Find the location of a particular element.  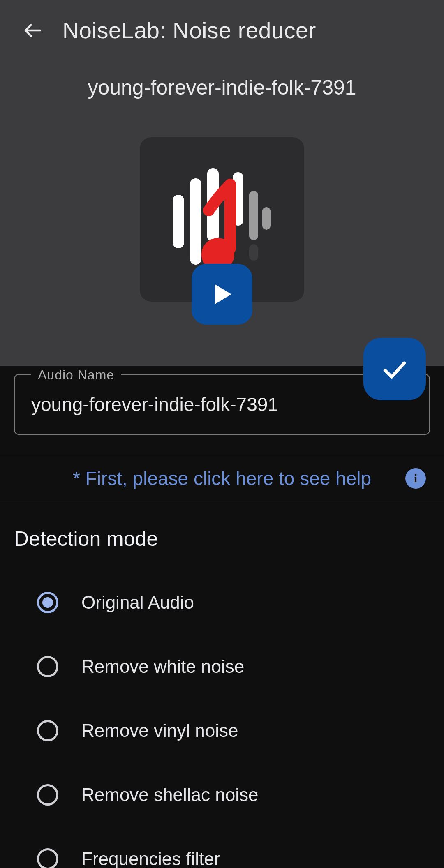

radio-label: Remove shellac noise is located at coordinates (170, 795).